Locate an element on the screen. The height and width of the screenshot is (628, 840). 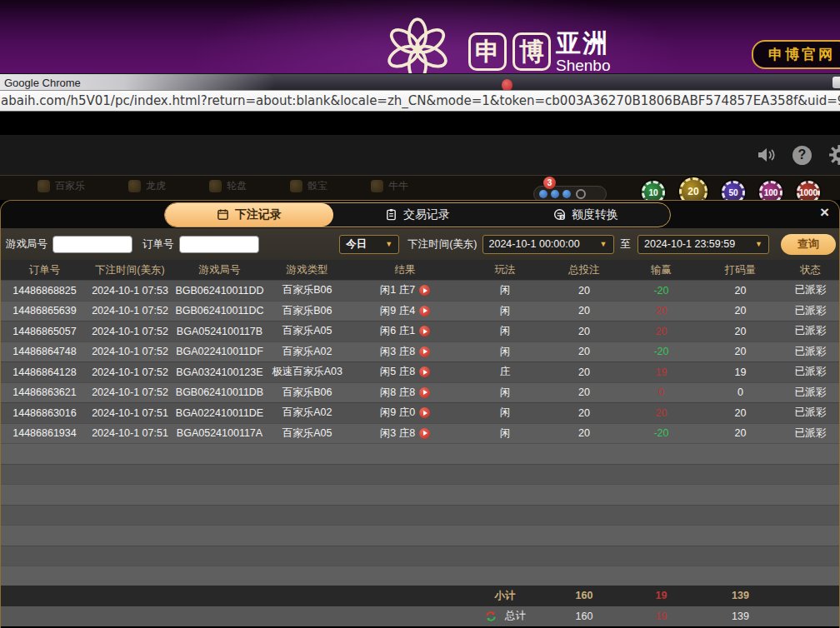
cell-round: BGA022410011DF is located at coordinates (220, 351).